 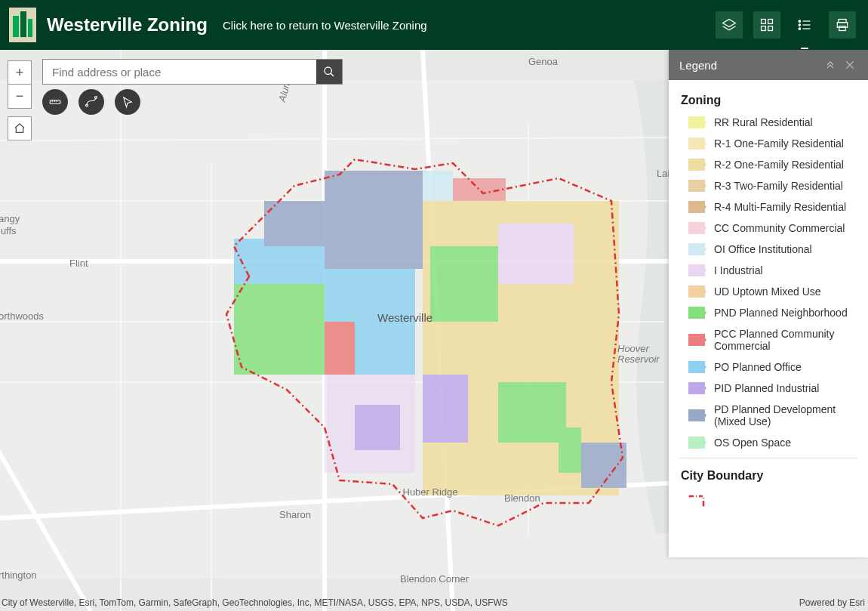 What do you see at coordinates (729, 25) in the screenshot?
I see `layers-button` at bounding box center [729, 25].